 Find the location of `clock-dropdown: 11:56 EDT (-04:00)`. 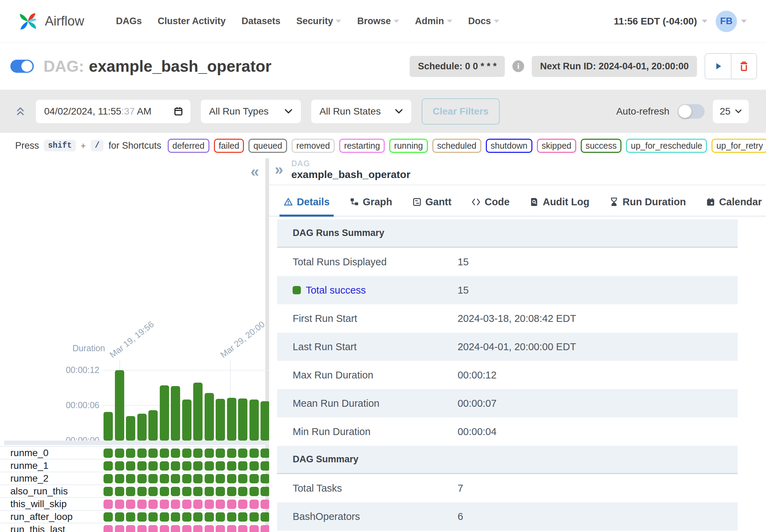

clock-dropdown: 11:56 EDT (-04:00) is located at coordinates (660, 21).